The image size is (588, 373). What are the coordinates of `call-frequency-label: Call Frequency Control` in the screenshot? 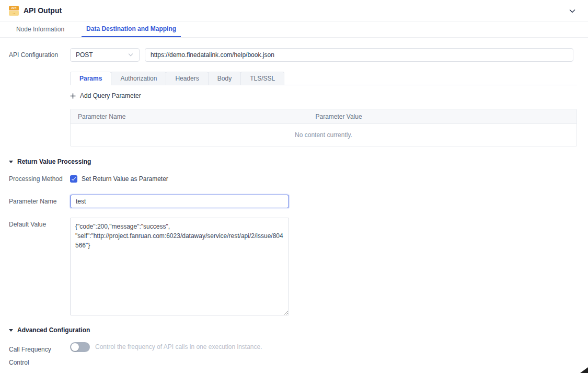 It's located at (35, 356).